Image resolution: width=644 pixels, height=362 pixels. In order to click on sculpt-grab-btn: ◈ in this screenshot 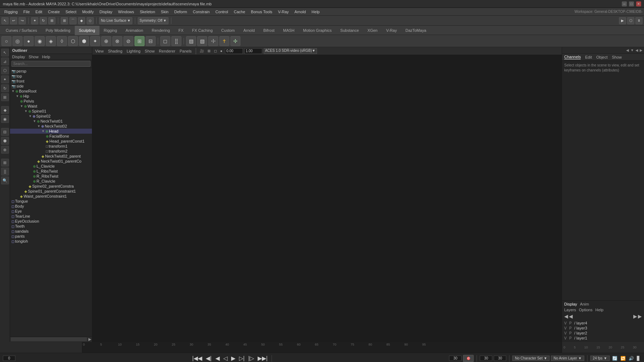, I will do `click(51, 41)`.